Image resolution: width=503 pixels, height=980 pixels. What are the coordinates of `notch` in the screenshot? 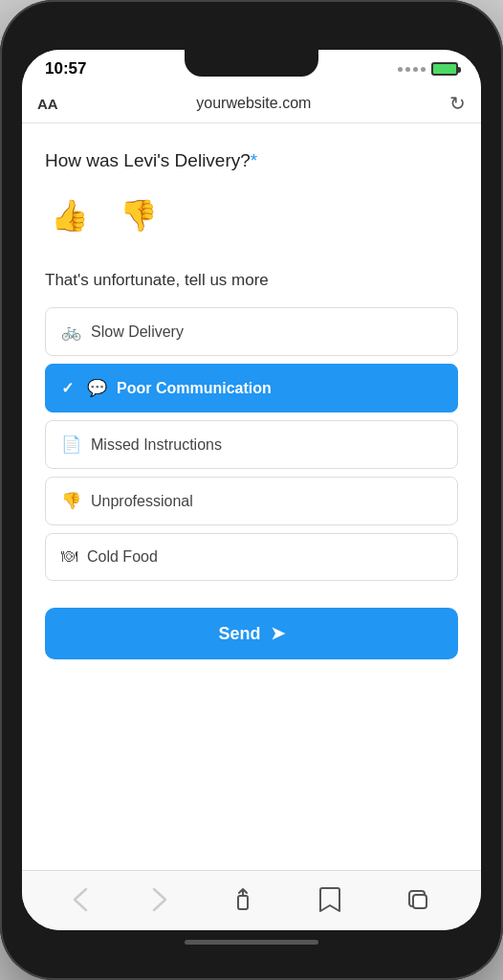 It's located at (252, 63).